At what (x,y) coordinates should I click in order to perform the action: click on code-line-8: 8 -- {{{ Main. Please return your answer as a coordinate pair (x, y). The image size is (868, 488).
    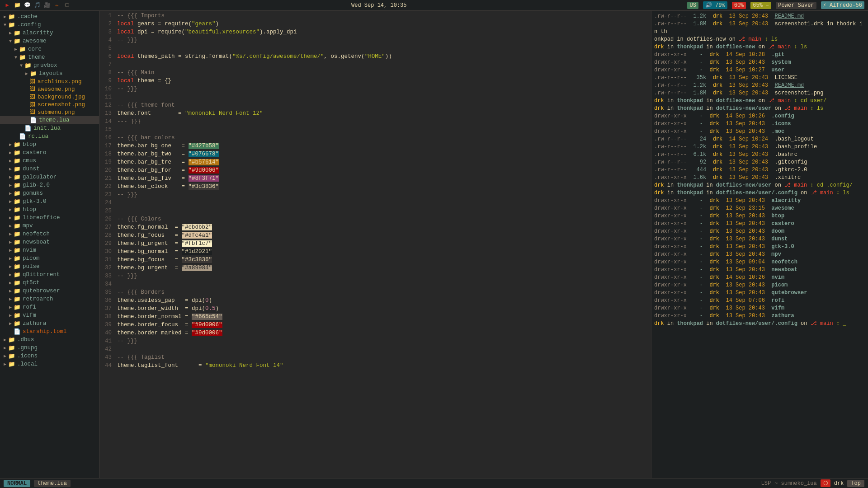
    Looking at the image, I should click on (375, 73).